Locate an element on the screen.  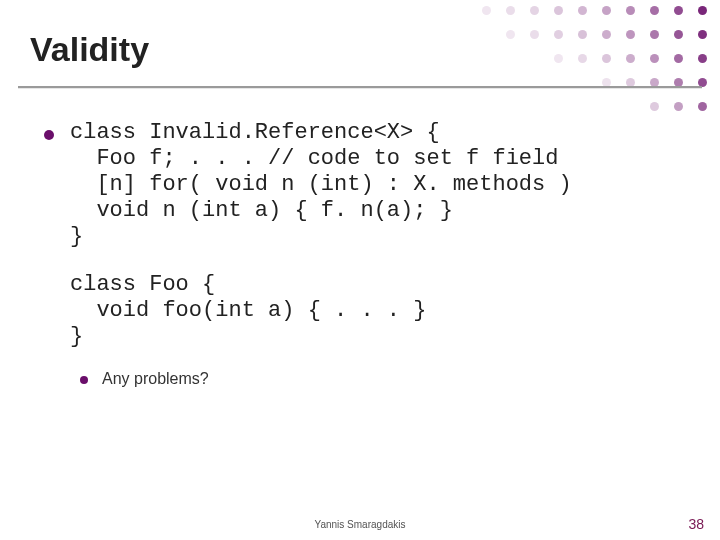
corner-dot-decoration is located at coordinates (590, 60).